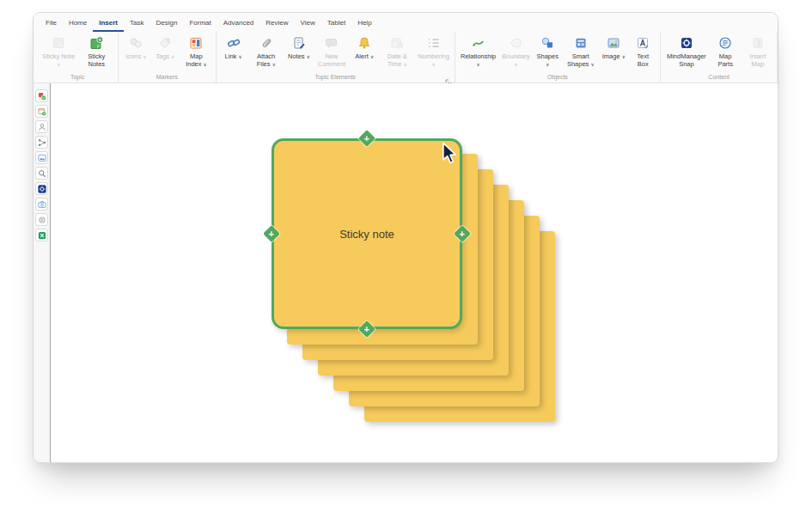 The height and width of the screenshot is (513, 812). I want to click on tab-view: View, so click(308, 24).